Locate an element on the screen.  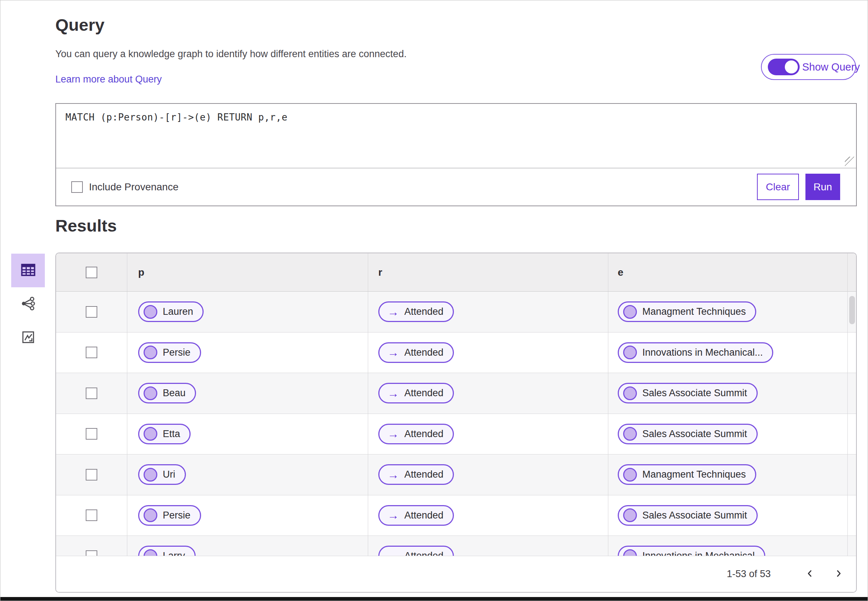
results-title: Results is located at coordinates (86, 226).